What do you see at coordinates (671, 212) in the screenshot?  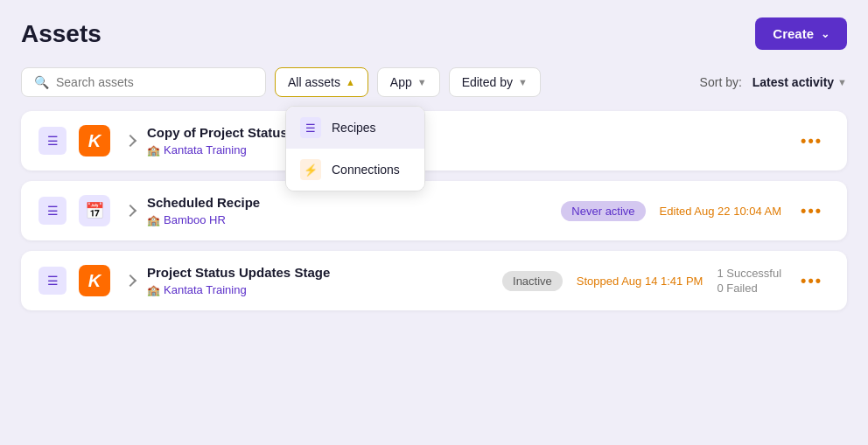 I see `asset-meta: Never active Edited Aug 22 10:04 AM` at bounding box center [671, 212].